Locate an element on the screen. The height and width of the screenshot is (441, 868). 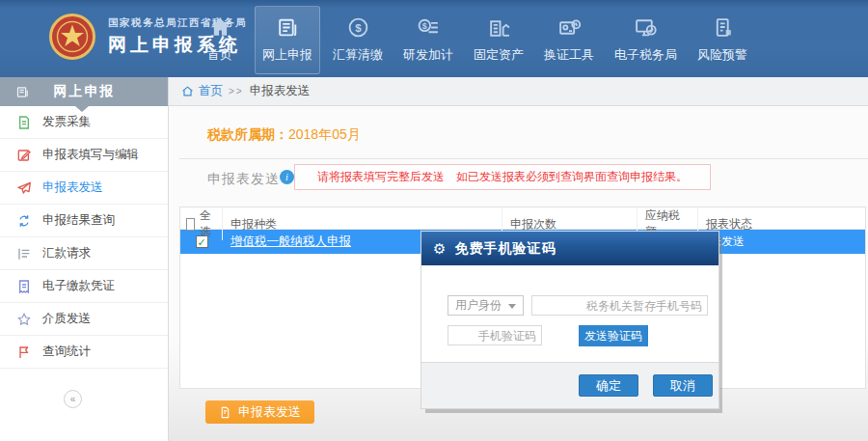
nav-label: 研发加计 is located at coordinates (428, 55).